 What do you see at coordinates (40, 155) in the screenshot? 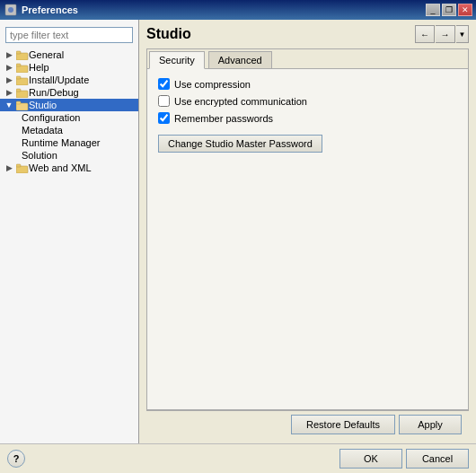
I see `sidebar-label-solution: Solution` at bounding box center [40, 155].